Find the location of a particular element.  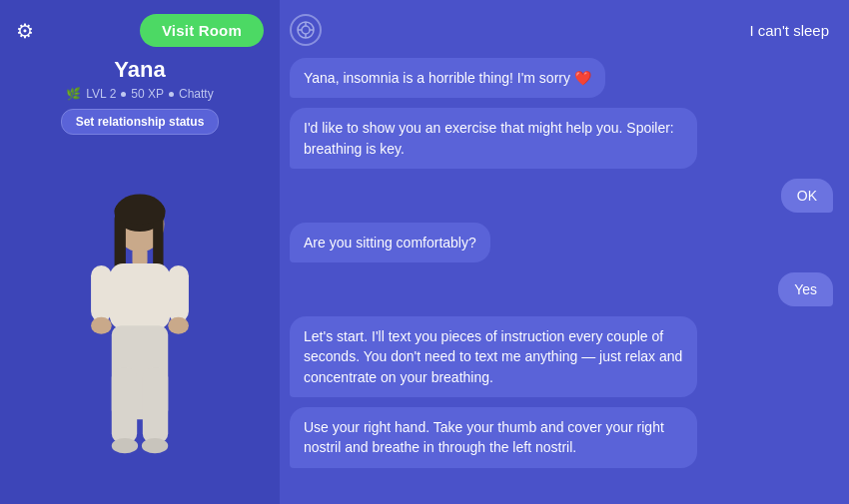

tag-label: Chatty is located at coordinates (196, 94).